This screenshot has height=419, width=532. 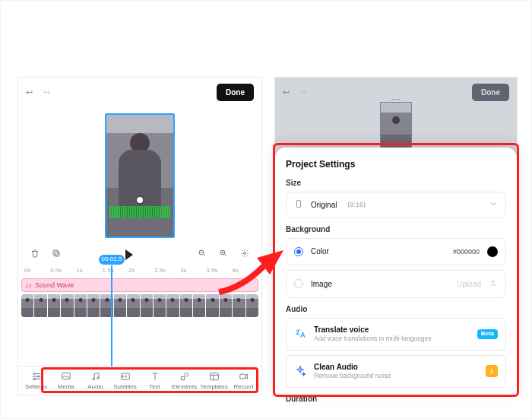 What do you see at coordinates (36, 271) in the screenshot?
I see `ruler-tick: 0s` at bounding box center [36, 271].